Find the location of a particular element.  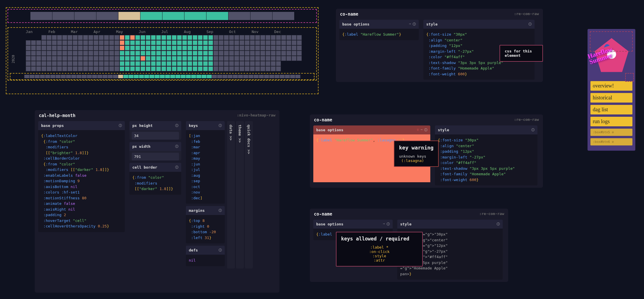

section-title: margins is located at coordinates (197, 210).